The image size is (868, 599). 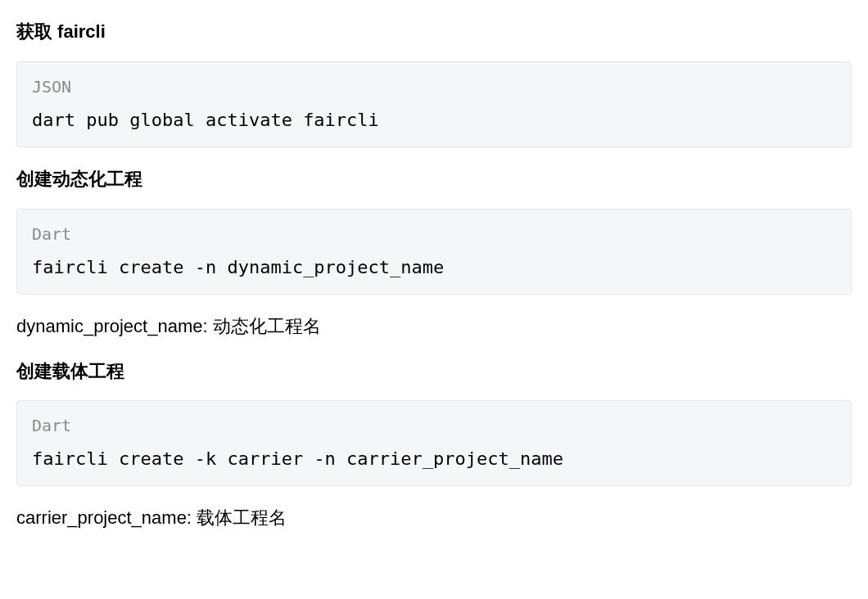 What do you see at coordinates (434, 444) in the screenshot?
I see `code-block-create-carrier: Dart faircli create -k carrier -n carrie…` at bounding box center [434, 444].